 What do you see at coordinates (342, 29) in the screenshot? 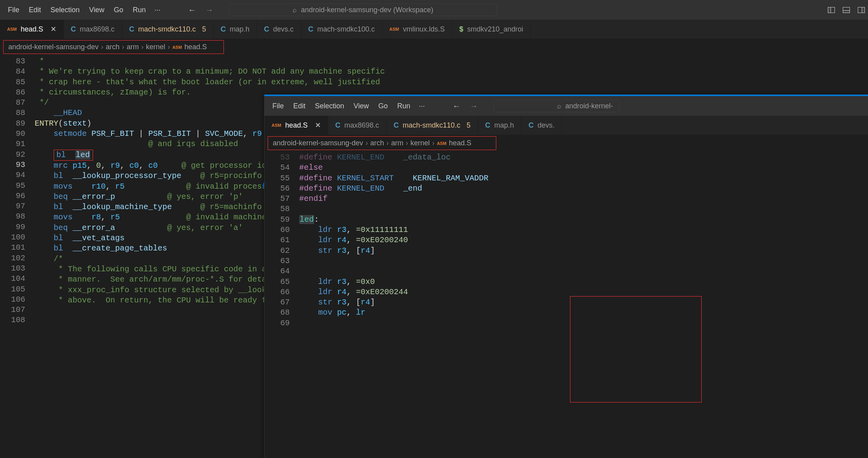
I see `tab-mach-smdkc100-c: C mach-smdkc100.c` at bounding box center [342, 29].